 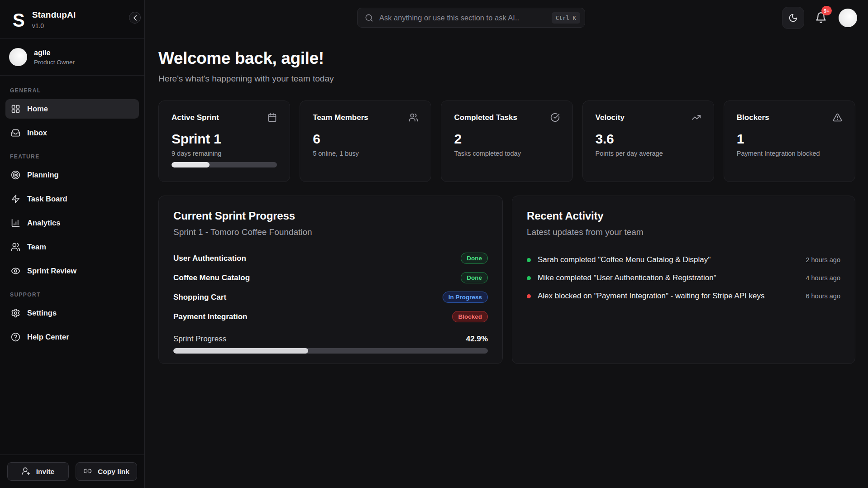 What do you see at coordinates (48, 337) in the screenshot?
I see `sidebar-item-label: Help Center` at bounding box center [48, 337].